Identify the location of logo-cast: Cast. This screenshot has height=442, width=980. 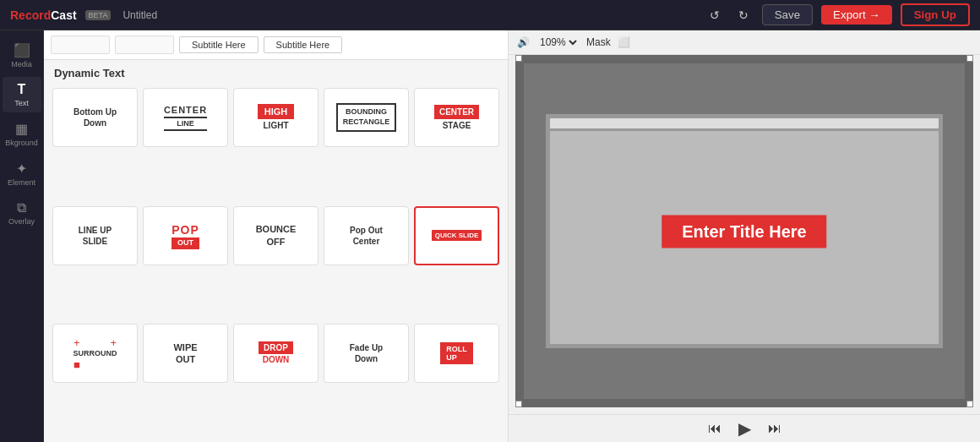
(63, 15).